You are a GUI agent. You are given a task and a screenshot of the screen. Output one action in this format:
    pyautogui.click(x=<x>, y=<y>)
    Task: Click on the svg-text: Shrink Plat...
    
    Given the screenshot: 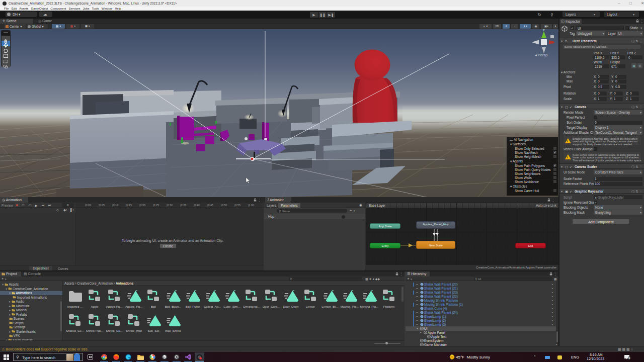 What is the action you would take?
    pyautogui.click(x=95, y=331)
    